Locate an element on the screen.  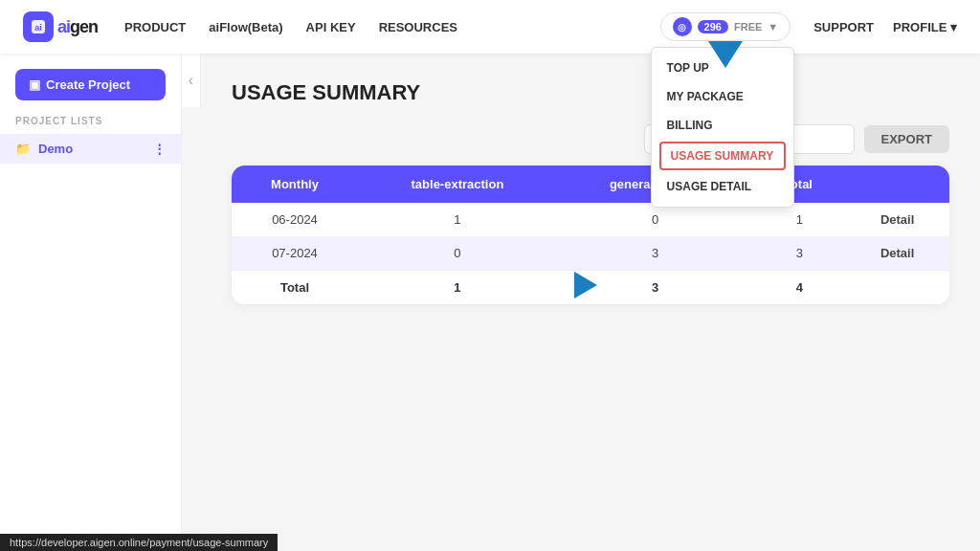
sidebar-item-demo: 📁 Demo ⋮ is located at coordinates (90, 149).